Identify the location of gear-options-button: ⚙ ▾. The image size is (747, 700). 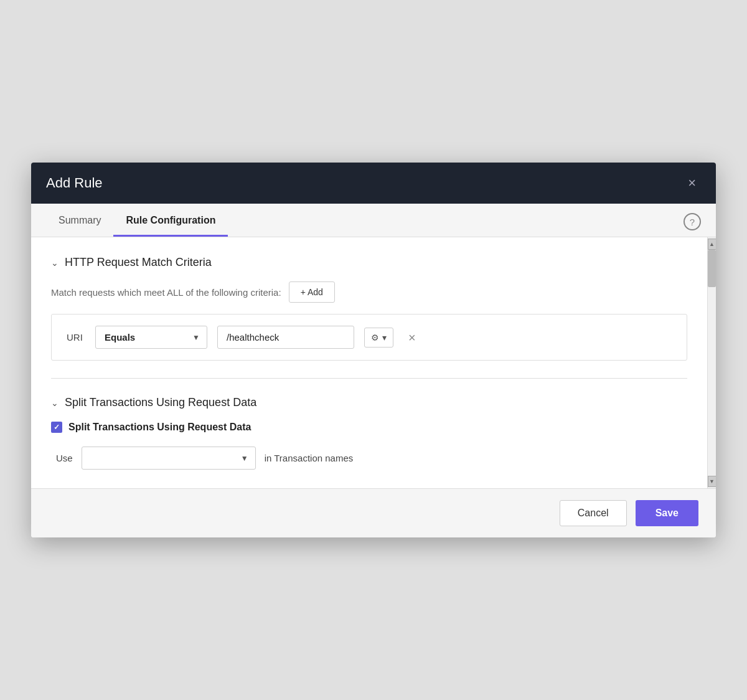
(378, 338).